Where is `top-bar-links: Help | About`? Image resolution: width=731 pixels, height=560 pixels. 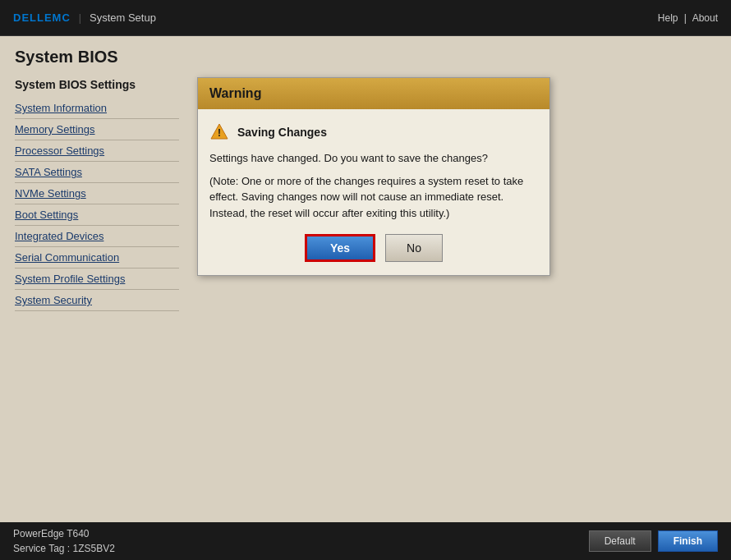
top-bar-links: Help | About is located at coordinates (688, 18).